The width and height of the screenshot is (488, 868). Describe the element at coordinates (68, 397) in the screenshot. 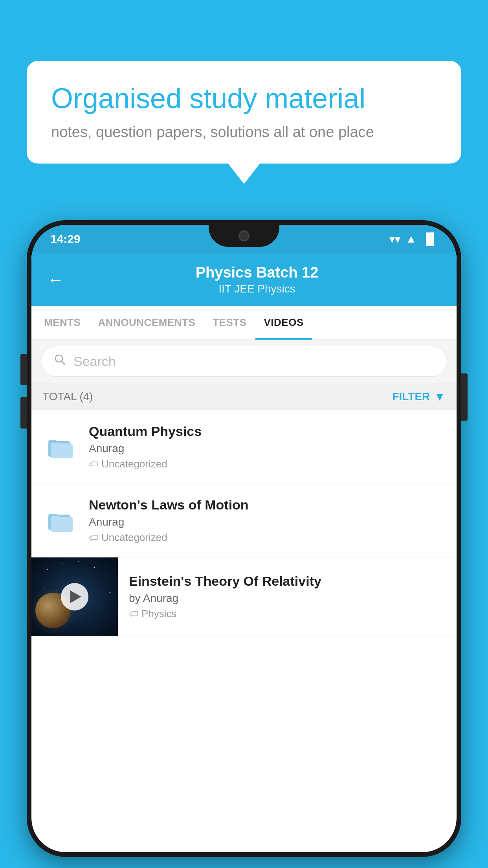

I see `total-count: TOTAL (4)` at that location.